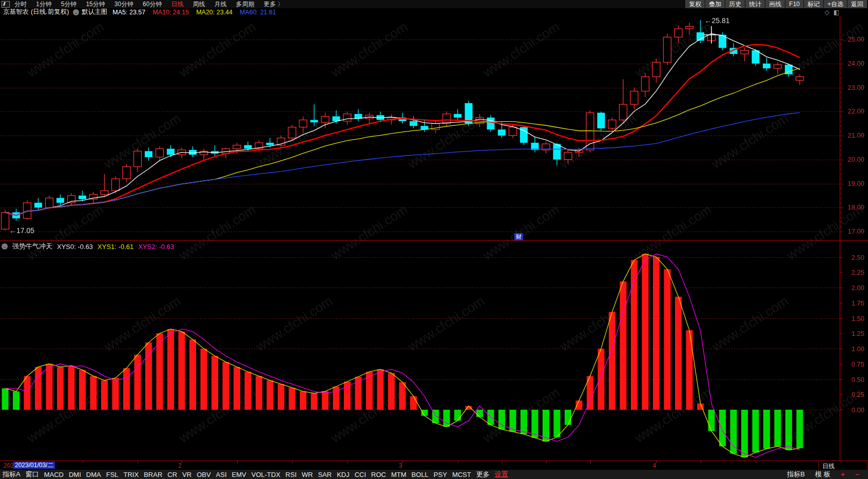  What do you see at coordinates (755, 5) in the screenshot?
I see `toolbar-button-statistics: 统计` at bounding box center [755, 5].